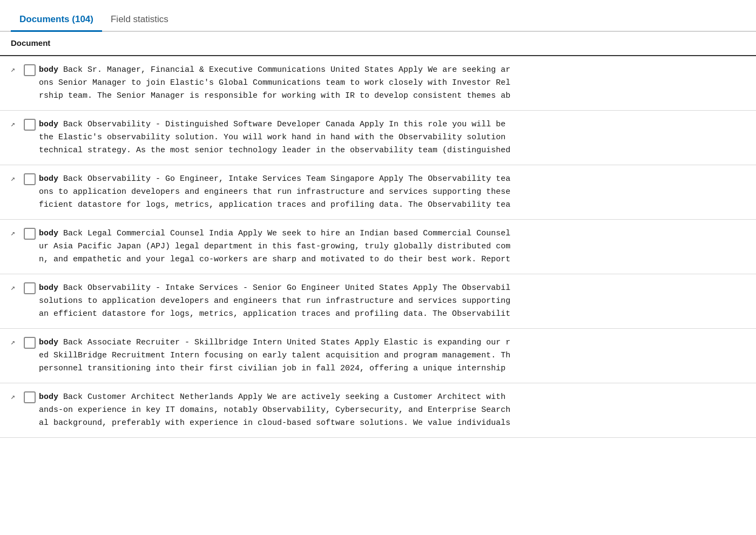  I want to click on table-row: ↗body Back Observability - Go Engineer, …, so click(378, 192).